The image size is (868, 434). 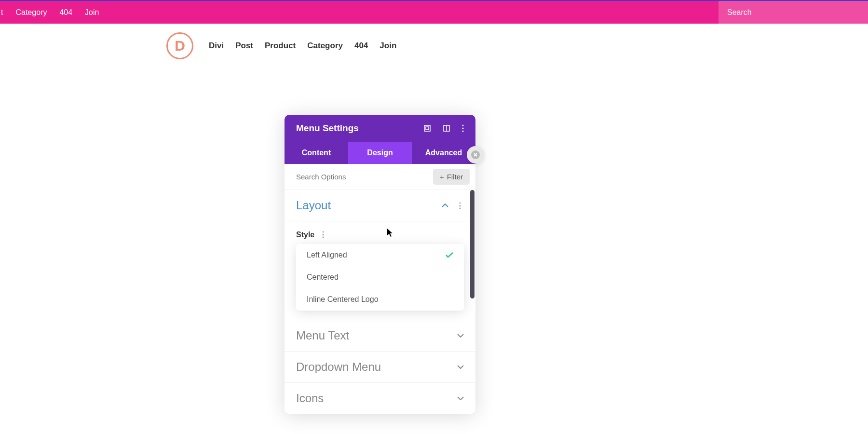 What do you see at coordinates (380, 255) in the screenshot?
I see `dropdown-option-left-aligned: Left Aligned` at bounding box center [380, 255].